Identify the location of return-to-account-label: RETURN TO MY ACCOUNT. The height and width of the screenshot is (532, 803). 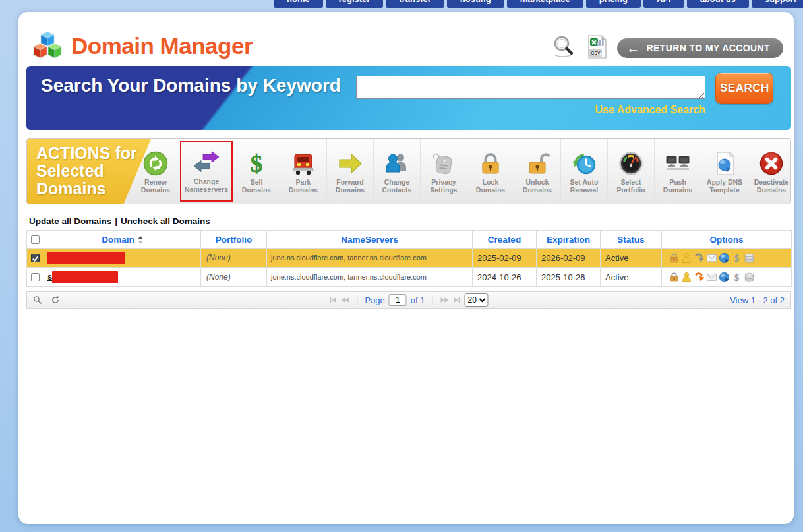
(708, 48).